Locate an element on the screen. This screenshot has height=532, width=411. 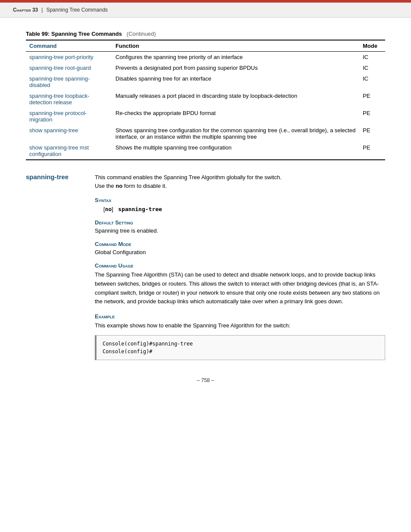
example-text: This example shows how to enable the Spa… is located at coordinates (240, 326).